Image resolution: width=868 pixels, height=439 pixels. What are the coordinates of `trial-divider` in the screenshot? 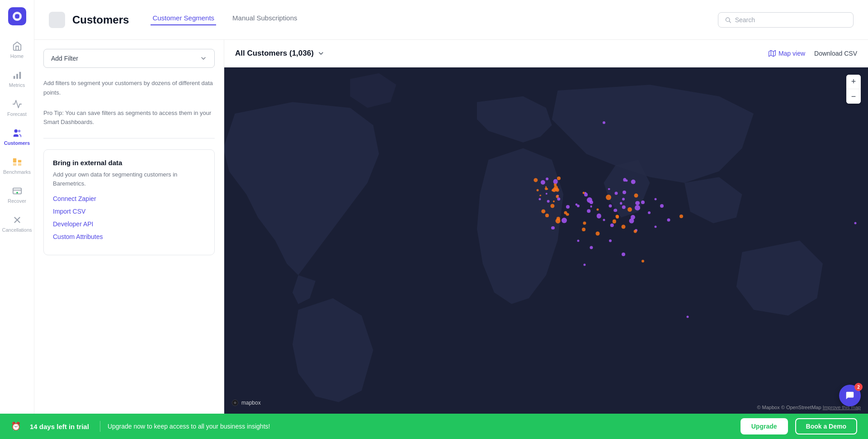 It's located at (100, 426).